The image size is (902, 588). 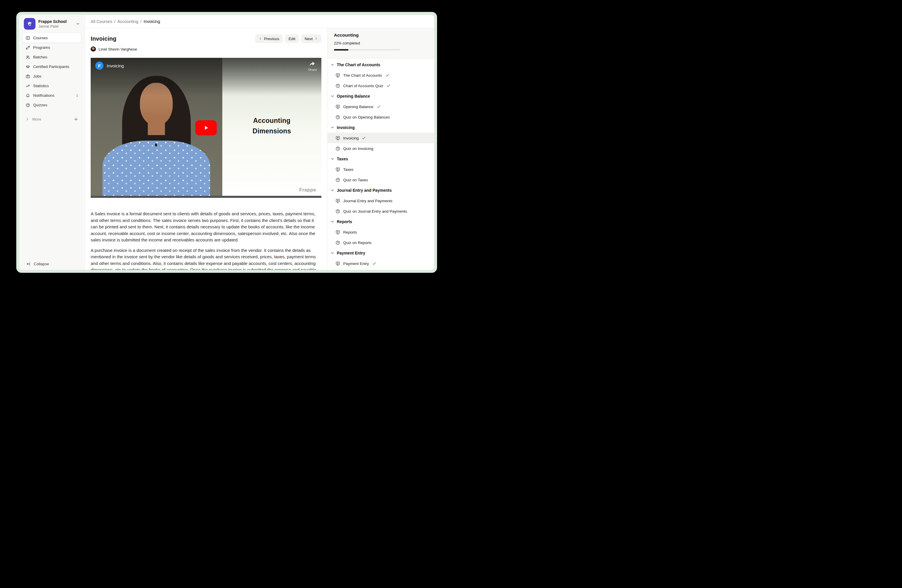 I want to click on sidebar-nav: Courses Programs Batches Certified Parti…, so click(x=52, y=71).